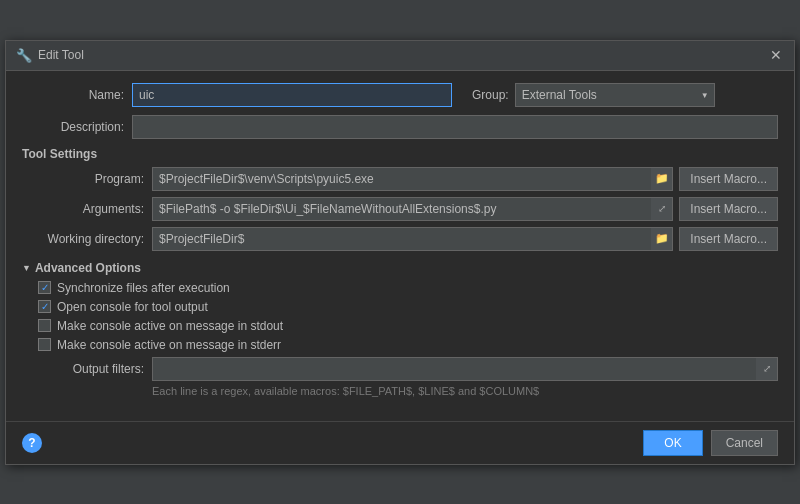 The width and height of the screenshot is (800, 504). Describe the element at coordinates (26, 268) in the screenshot. I see `advanced-options-toggle: ▼` at that location.